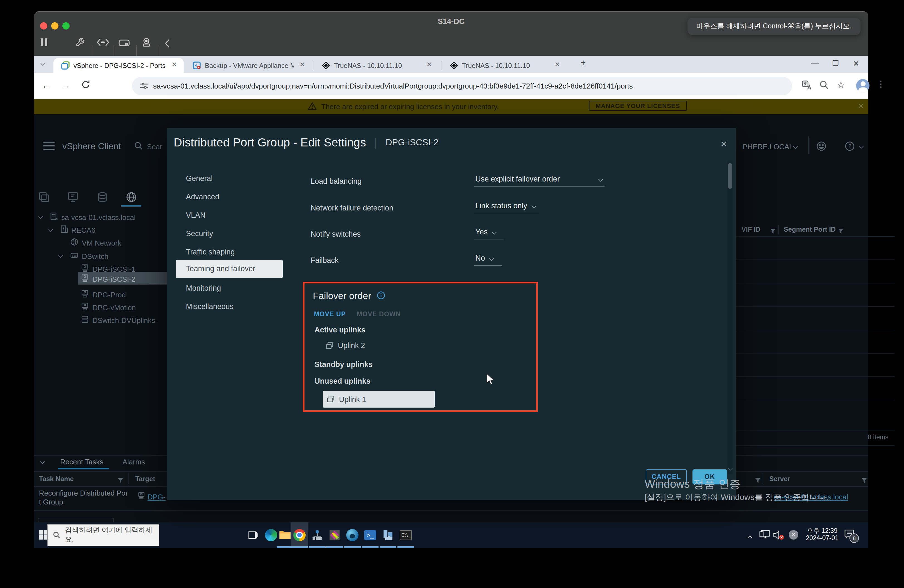 This screenshot has height=588, width=904. I want to click on start-button, so click(44, 536).